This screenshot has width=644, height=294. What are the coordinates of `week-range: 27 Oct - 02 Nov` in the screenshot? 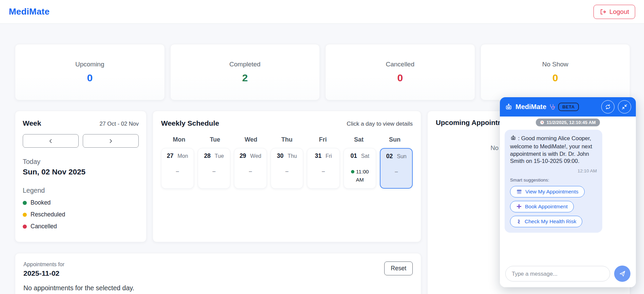 It's located at (119, 124).